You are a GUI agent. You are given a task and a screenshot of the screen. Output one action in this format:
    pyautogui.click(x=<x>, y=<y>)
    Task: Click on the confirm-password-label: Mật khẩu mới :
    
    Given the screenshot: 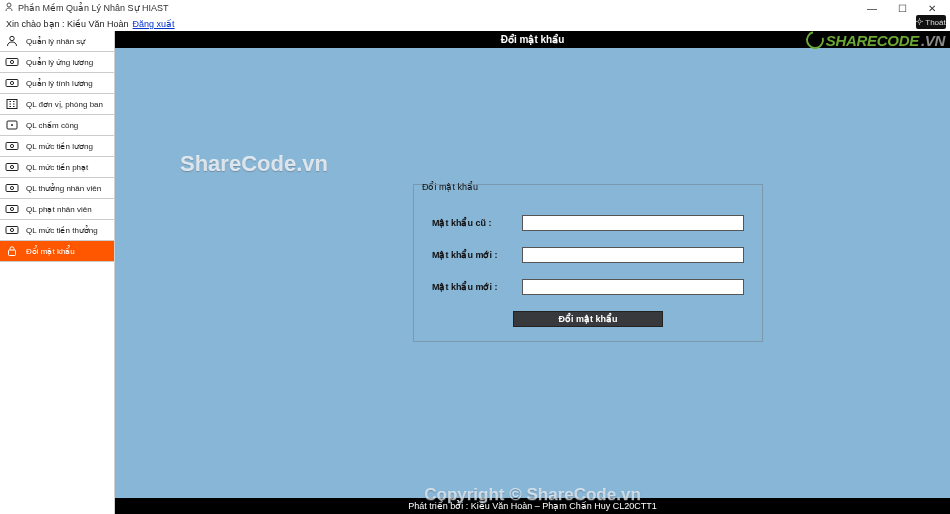 What is the action you would take?
    pyautogui.click(x=477, y=287)
    